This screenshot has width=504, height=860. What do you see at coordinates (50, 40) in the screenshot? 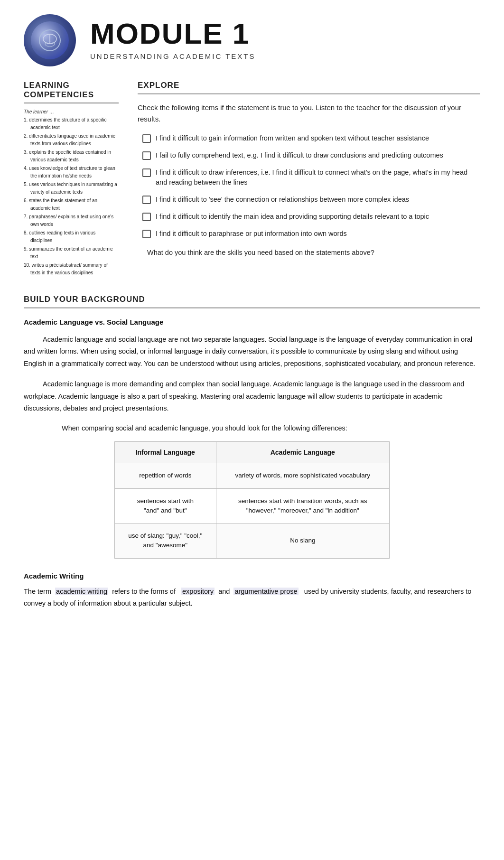
I see `logo-inner` at bounding box center [50, 40].